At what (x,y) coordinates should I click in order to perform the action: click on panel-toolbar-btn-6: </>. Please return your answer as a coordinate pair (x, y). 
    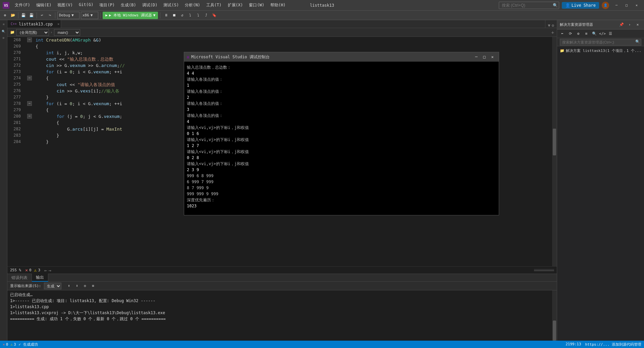
    Looking at the image, I should click on (602, 34).